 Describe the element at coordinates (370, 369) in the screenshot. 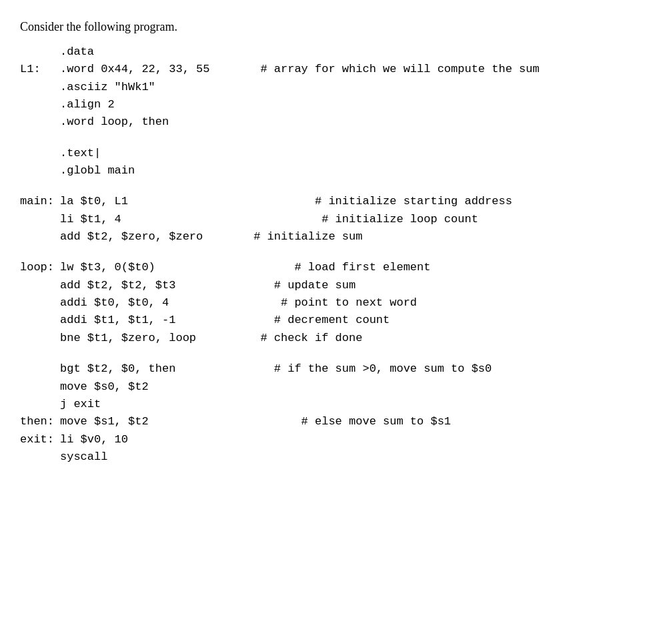

I see `comment-bgt: # if the sum >0, move sum to $s0` at that location.